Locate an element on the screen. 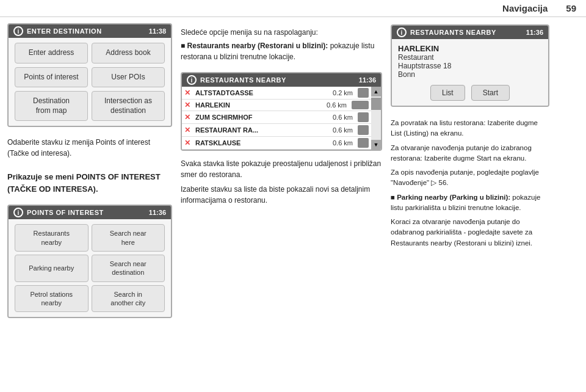 The height and width of the screenshot is (392, 586). enter-destination-panel: i ENTER DESTINATION 11:38 Enter address … is located at coordinates (90, 75).